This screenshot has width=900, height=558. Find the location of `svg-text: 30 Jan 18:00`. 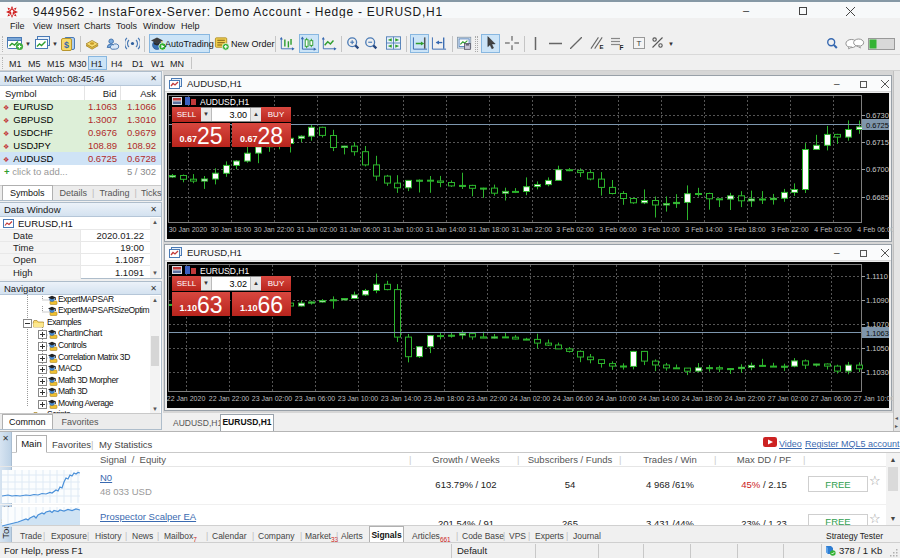

svg-text: 30 Jan 18:00 is located at coordinates (232, 230).